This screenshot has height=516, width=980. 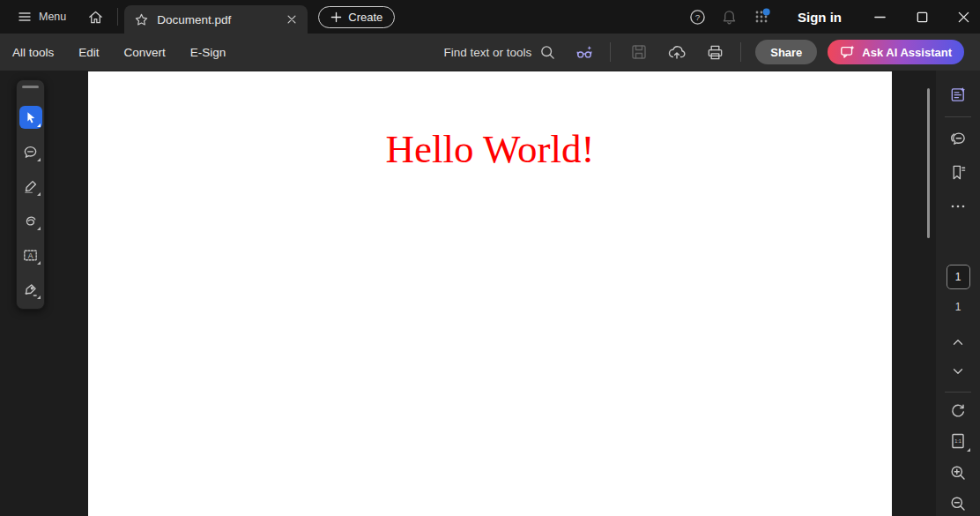 What do you see at coordinates (958, 342) in the screenshot?
I see `previous-page-button` at bounding box center [958, 342].